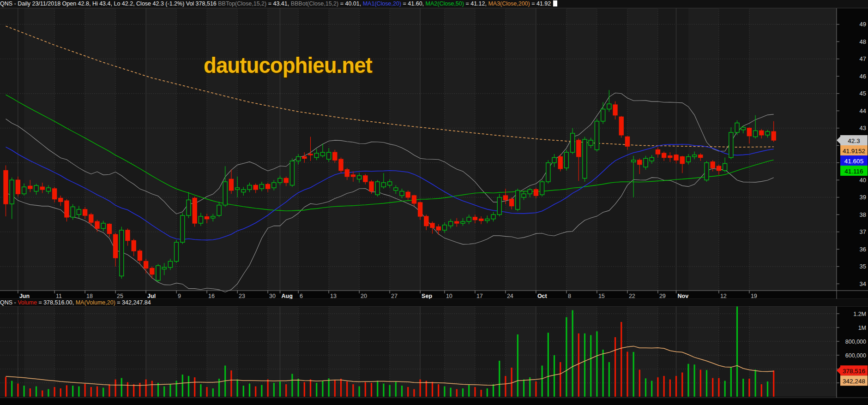 The width and height of the screenshot is (868, 405). Describe the element at coordinates (96, 303) in the screenshot. I see `volume-ma-label: MA(Volume,20)` at that location.